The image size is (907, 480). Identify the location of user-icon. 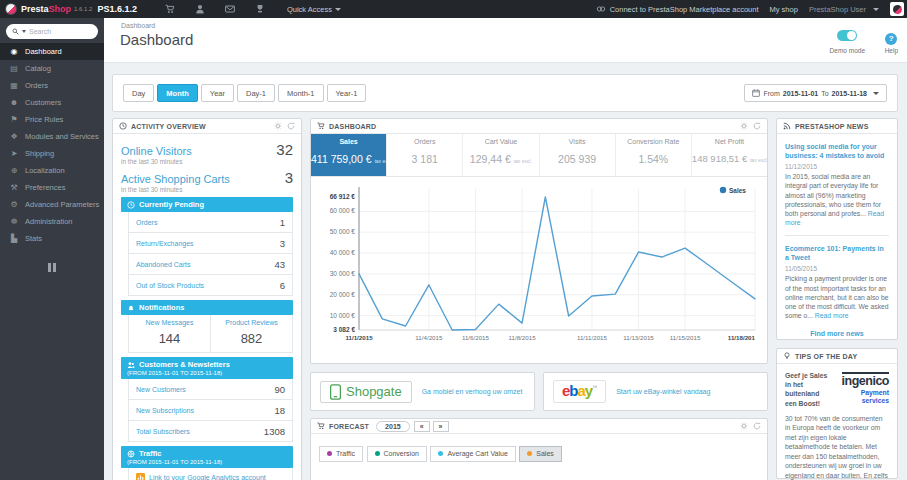
(200, 9).